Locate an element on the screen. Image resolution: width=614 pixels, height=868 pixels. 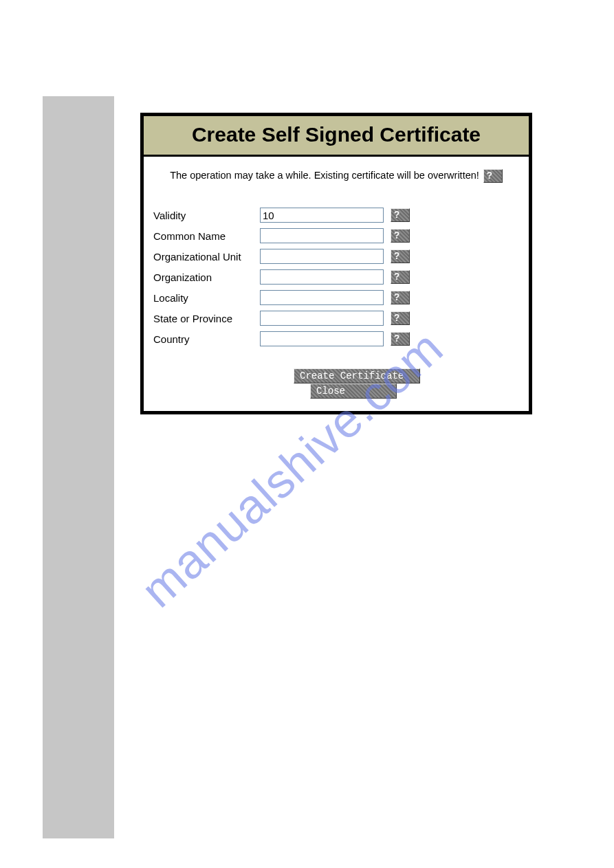
label-state: State or Province is located at coordinates (206, 318).